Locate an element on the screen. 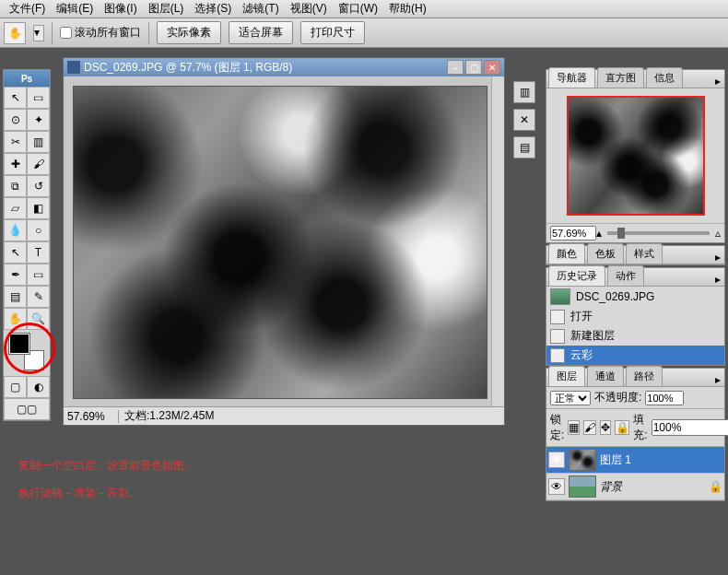  quickmask-mode-icon: ◐ is located at coordinates (39, 387).